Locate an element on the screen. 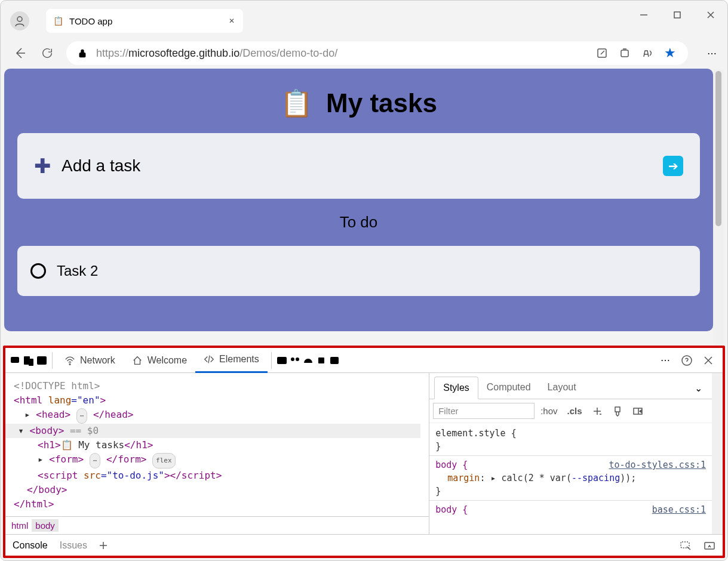 The width and height of the screenshot is (728, 561). panel-toggle-icon is located at coordinates (638, 411).